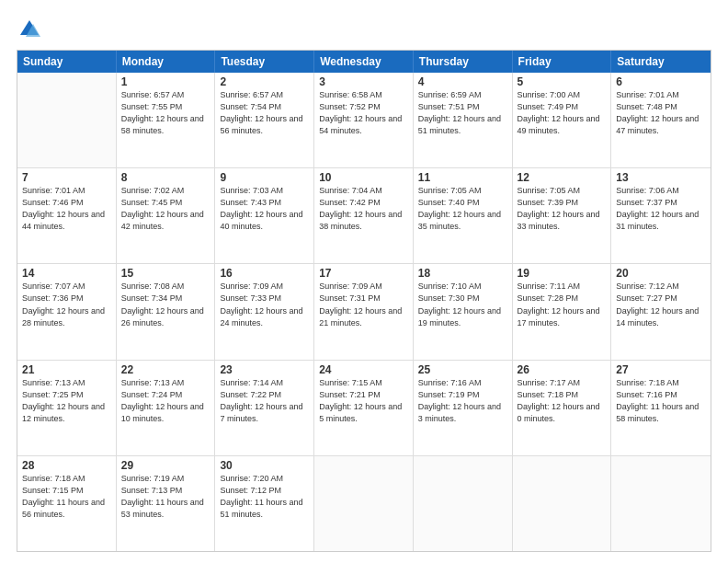 This screenshot has height=563, width=728. Describe the element at coordinates (563, 408) in the screenshot. I see `calendar-cell: 26Sunrise: 7:17 AMSunset: 7:18 PMDayligh…` at that location.